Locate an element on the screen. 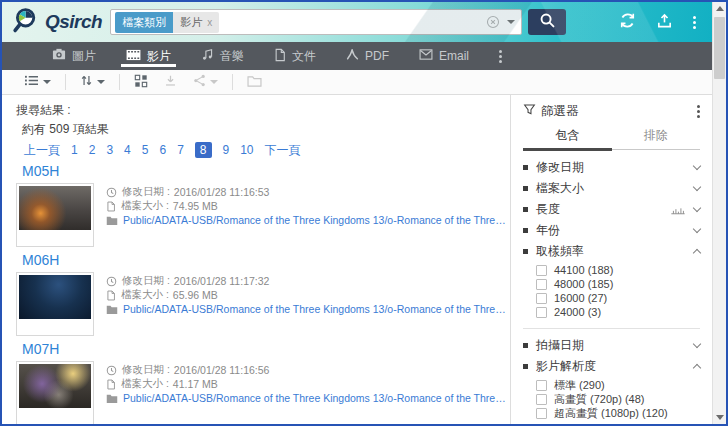 The width and height of the screenshot is (728, 426). scrollbar-track is located at coordinates (720, 213).